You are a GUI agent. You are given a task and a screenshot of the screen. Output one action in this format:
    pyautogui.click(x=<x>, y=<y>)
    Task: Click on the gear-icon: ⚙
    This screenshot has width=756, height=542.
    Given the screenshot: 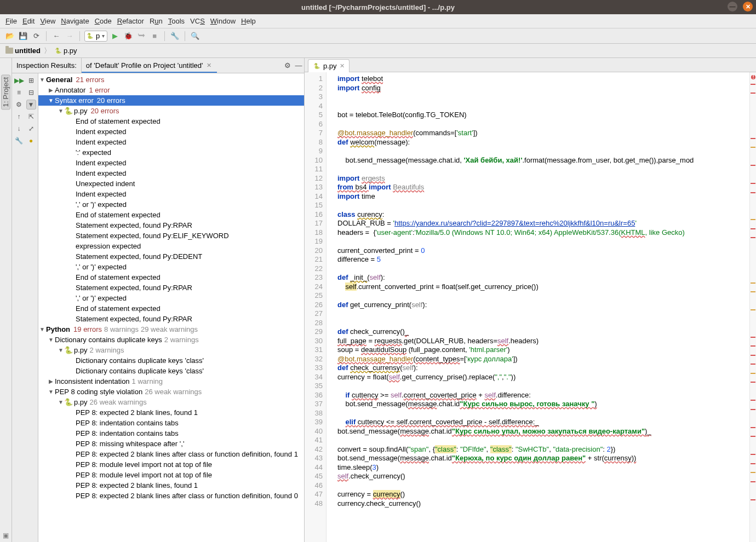 What is the action you would take?
    pyautogui.click(x=288, y=66)
    